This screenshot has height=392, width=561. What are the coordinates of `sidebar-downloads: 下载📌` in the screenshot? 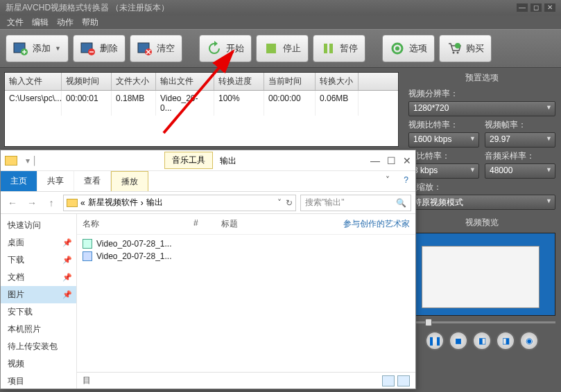 It's located at (39, 260).